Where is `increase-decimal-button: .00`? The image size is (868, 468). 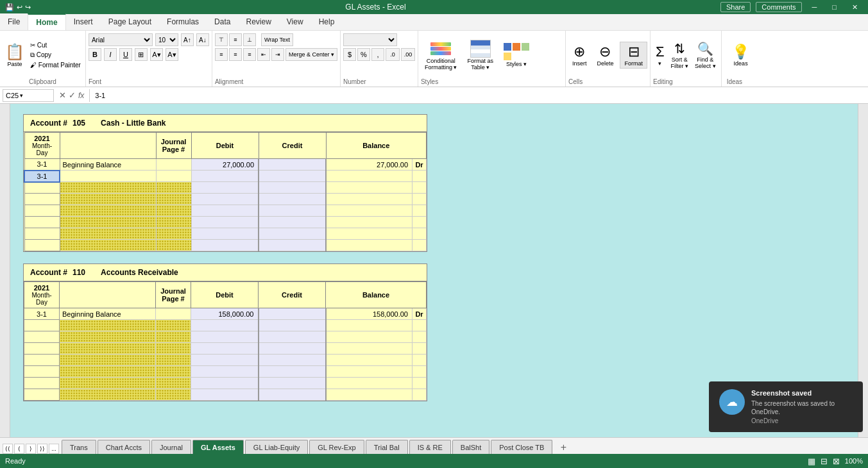 increase-decimal-button: .00 is located at coordinates (408, 54).